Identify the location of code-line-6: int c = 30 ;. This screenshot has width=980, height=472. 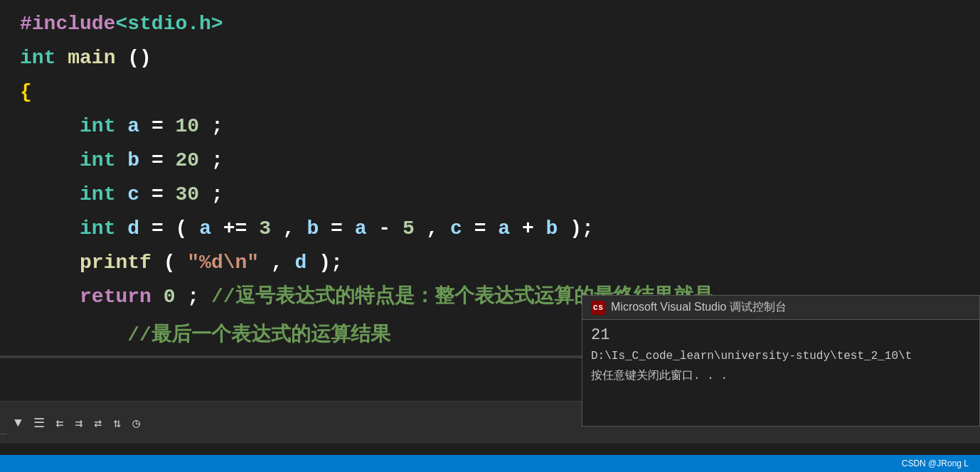
(490, 195).